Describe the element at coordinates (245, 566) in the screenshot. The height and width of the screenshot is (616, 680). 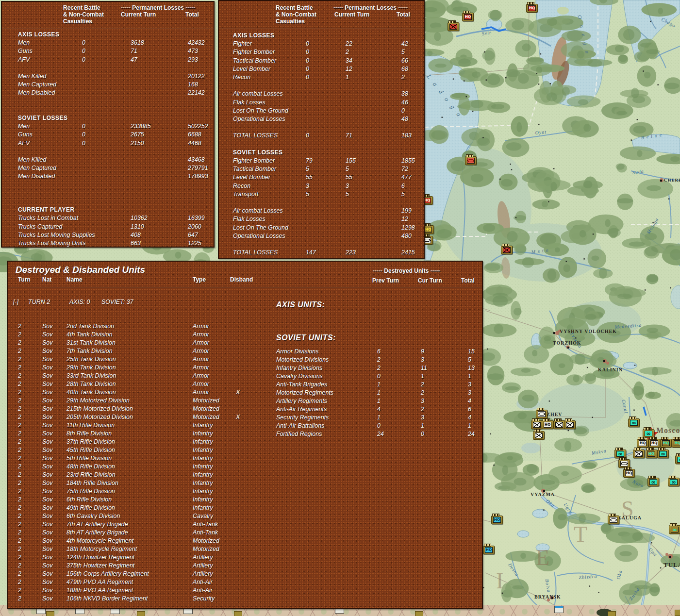
I see `destroyed-unit-row: 2Sov375th Howitzer RegimentArtillery` at that location.